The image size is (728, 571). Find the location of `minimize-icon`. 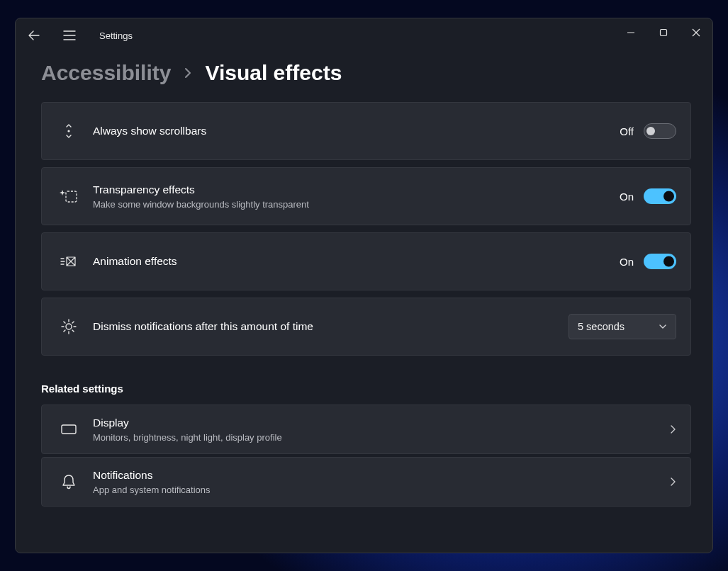

minimize-icon is located at coordinates (631, 33).